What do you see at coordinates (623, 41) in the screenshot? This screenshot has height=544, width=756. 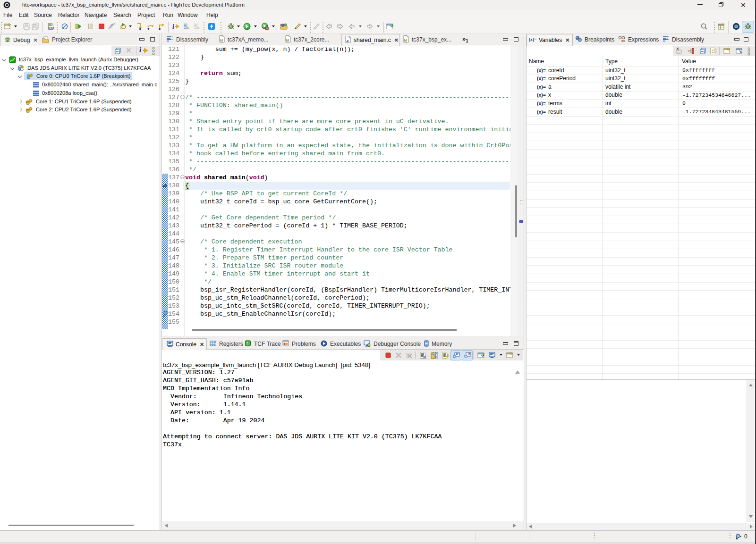 I see `svg-text: x=` at bounding box center [623, 41].